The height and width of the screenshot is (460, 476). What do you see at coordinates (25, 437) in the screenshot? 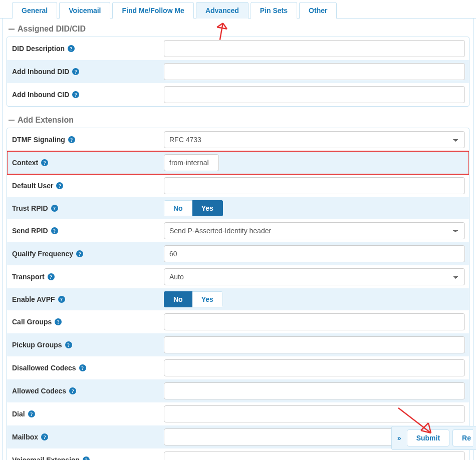
I see `mailbox-label: Mailbox` at bounding box center [25, 437].